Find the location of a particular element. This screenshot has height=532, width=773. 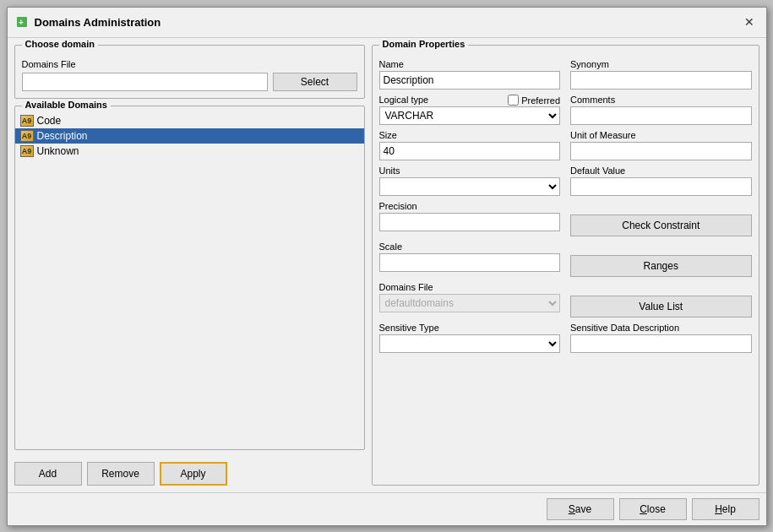

choose-domain-group: Choose domain Domains File Select is located at coordinates (189, 72).